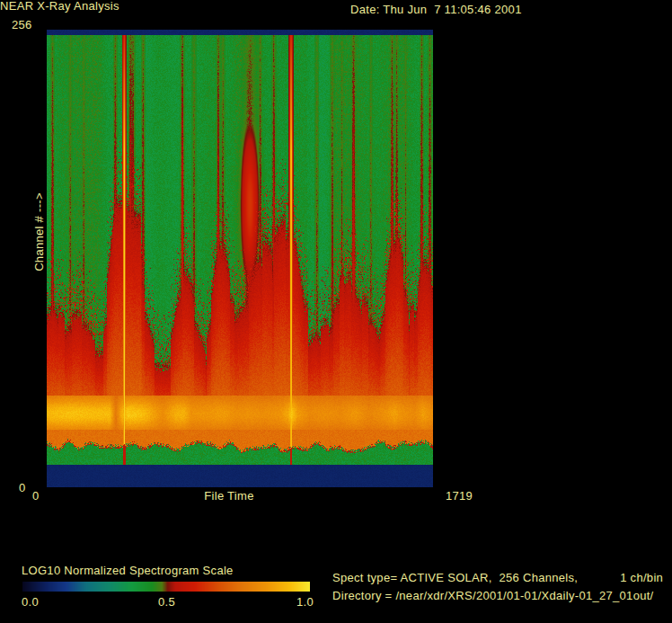 The width and height of the screenshot is (672, 623). Describe the element at coordinates (305, 602) in the screenshot. I see `colorbar-tick-max: 1.0` at that location.